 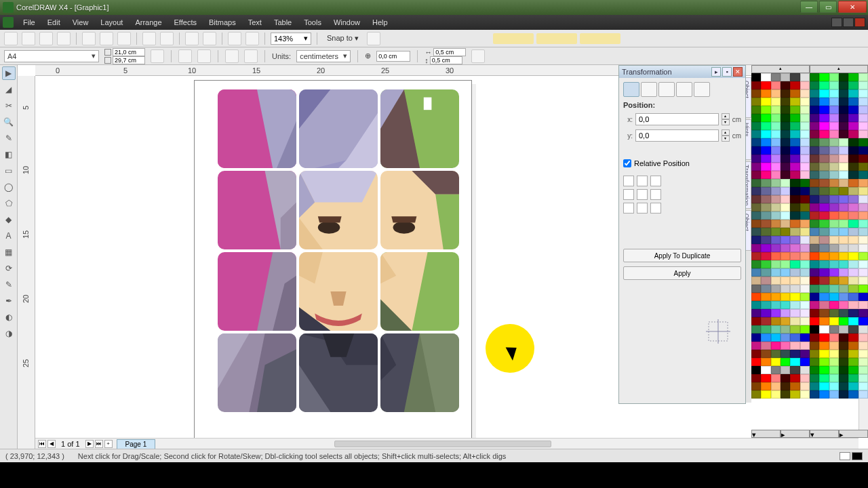 I want to click on menu-tools: Tools, so click(x=313, y=22).